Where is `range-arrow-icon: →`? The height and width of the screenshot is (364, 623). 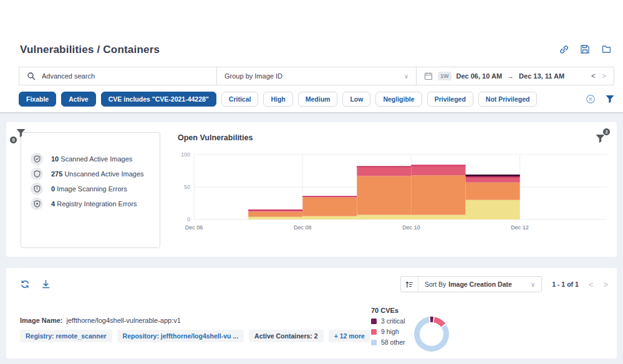 range-arrow-icon: → is located at coordinates (510, 76).